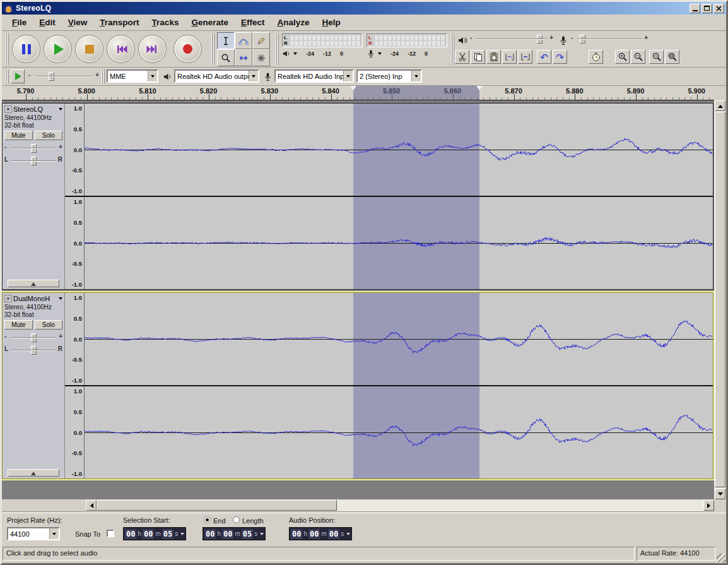 The width and height of the screenshot is (728, 565). What do you see at coordinates (220, 521) in the screenshot?
I see `end-radio-label: End` at bounding box center [220, 521].